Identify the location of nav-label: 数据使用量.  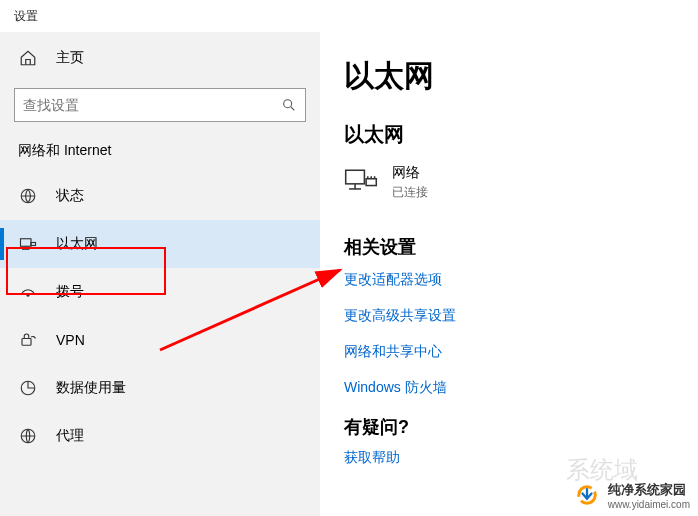
(91, 388).